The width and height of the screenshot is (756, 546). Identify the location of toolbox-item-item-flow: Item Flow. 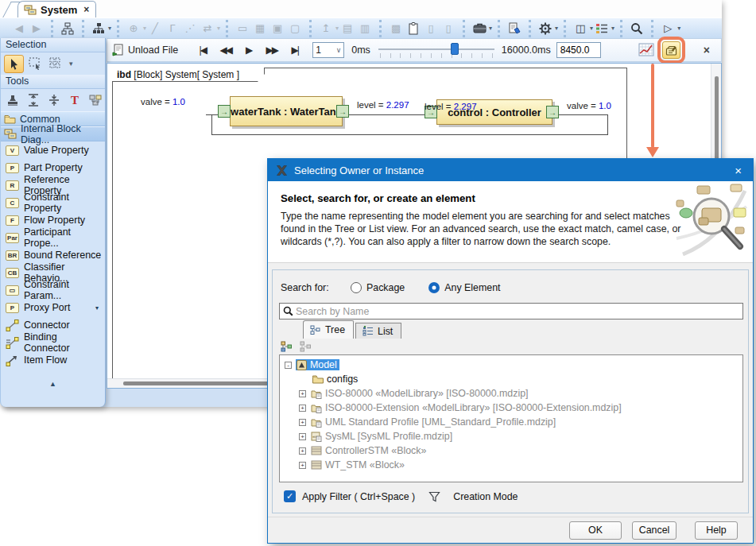
(52, 360).